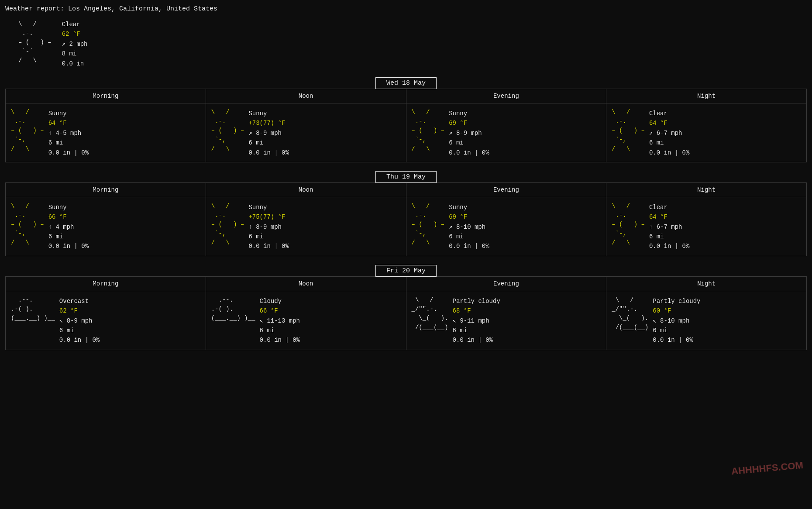 Image resolution: width=812 pixels, height=509 pixels. Describe the element at coordinates (469, 246) in the screenshot. I see `precip-1-2: 0.0 in | 0%` at that location.